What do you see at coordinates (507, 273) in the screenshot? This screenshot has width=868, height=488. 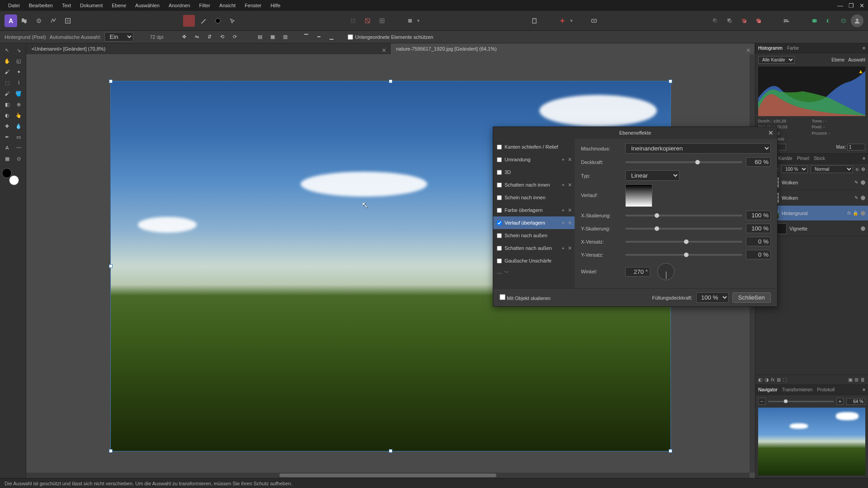 I see `move-down-icon: ﹀` at bounding box center [507, 273].